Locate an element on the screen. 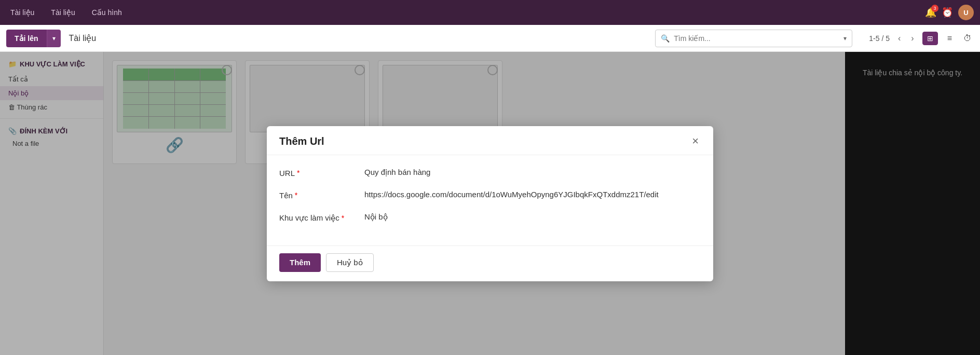 Image resolution: width=980 pixels, height=355 pixels. search-input is located at coordinates (757, 38).